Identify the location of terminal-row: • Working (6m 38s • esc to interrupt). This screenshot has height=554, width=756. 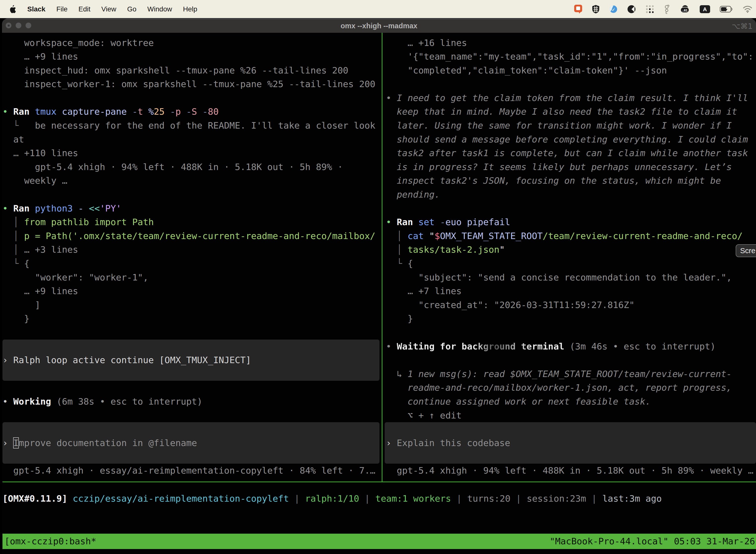
(191, 402).